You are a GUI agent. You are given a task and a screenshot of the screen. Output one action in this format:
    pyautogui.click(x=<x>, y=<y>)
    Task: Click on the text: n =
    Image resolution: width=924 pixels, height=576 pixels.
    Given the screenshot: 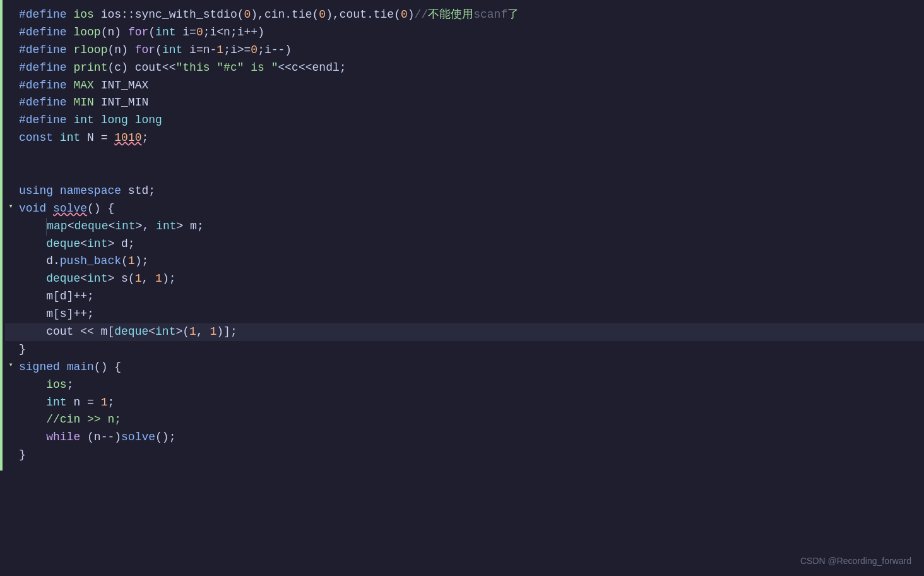 What is the action you would take?
    pyautogui.click(x=84, y=402)
    